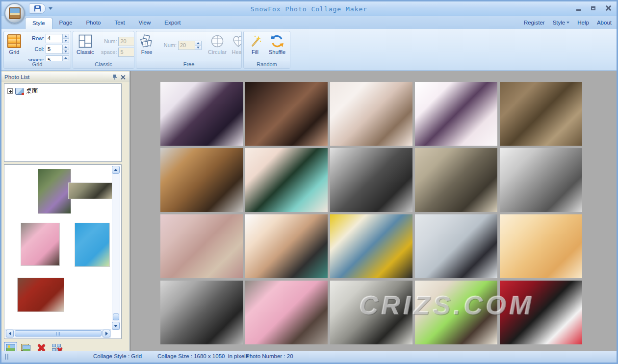  Describe the element at coordinates (103, 50) in the screenshot. I see `ribbon-group-classic: Classic Num: space:` at that location.